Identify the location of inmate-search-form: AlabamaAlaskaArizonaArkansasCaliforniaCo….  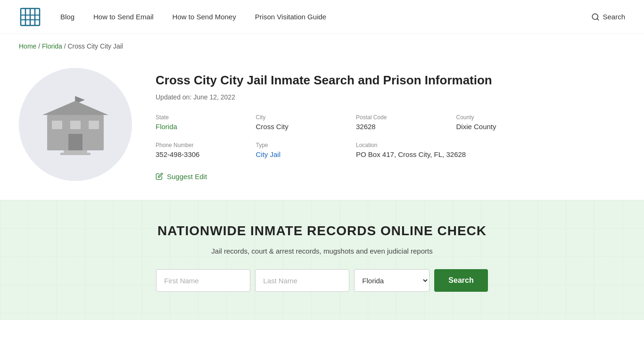
(322, 280).